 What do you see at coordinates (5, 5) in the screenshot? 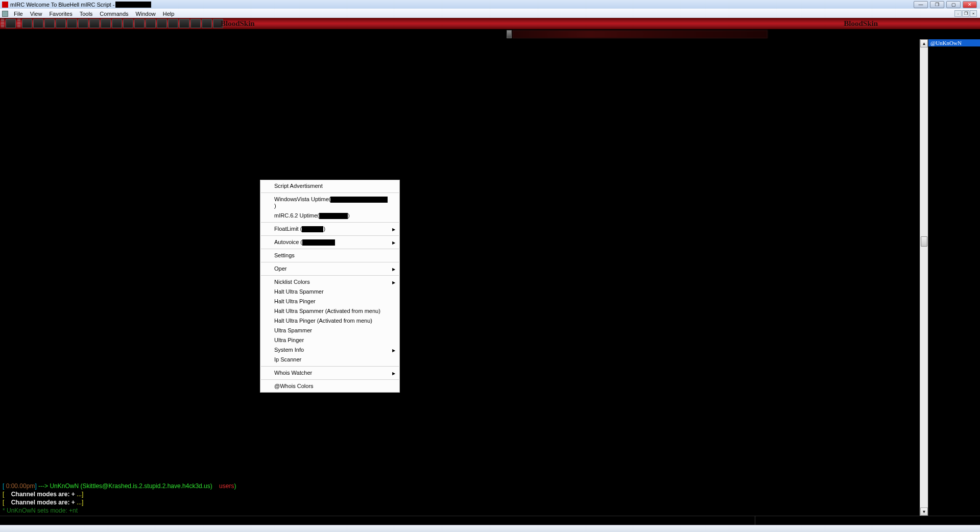
I see `app-icon` at bounding box center [5, 5].